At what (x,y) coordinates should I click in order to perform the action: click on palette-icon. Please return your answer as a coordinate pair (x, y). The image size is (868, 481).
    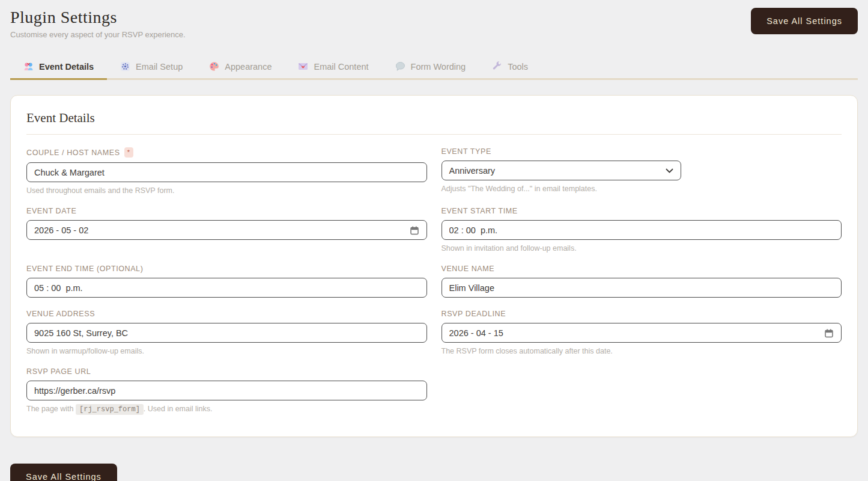
    Looking at the image, I should click on (214, 66).